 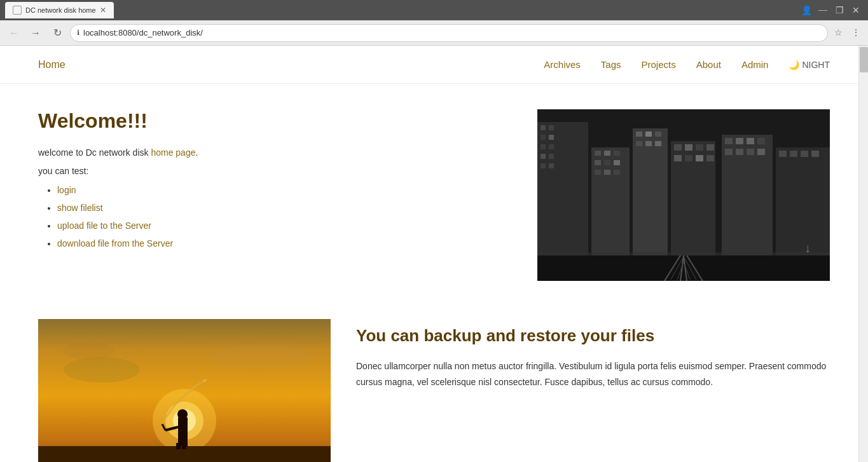 What do you see at coordinates (659, 65) in the screenshot?
I see `nav-projects-link: Projects` at bounding box center [659, 65].